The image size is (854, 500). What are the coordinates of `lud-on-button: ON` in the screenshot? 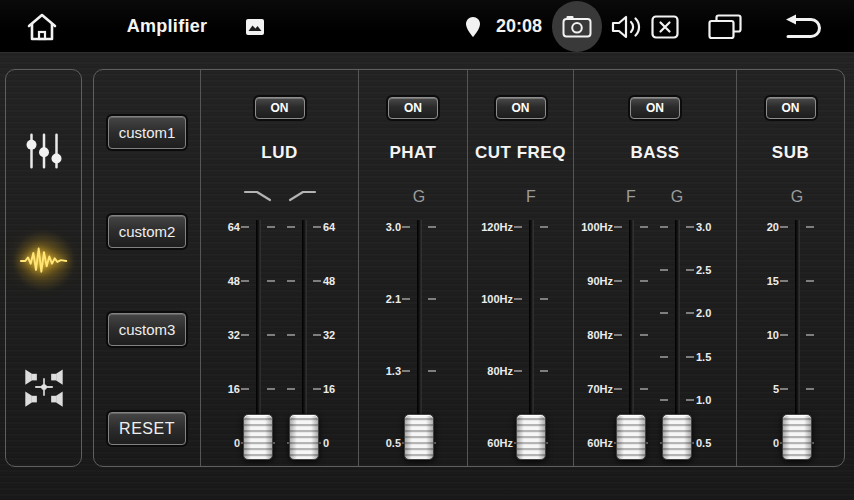 It's located at (280, 108).